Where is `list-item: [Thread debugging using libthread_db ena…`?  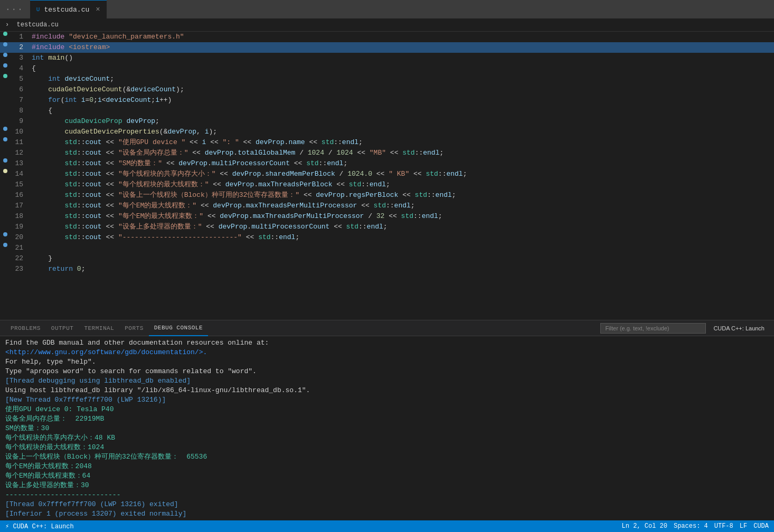
list-item: [Thread debugging using libthread_db ena… is located at coordinates (387, 381).